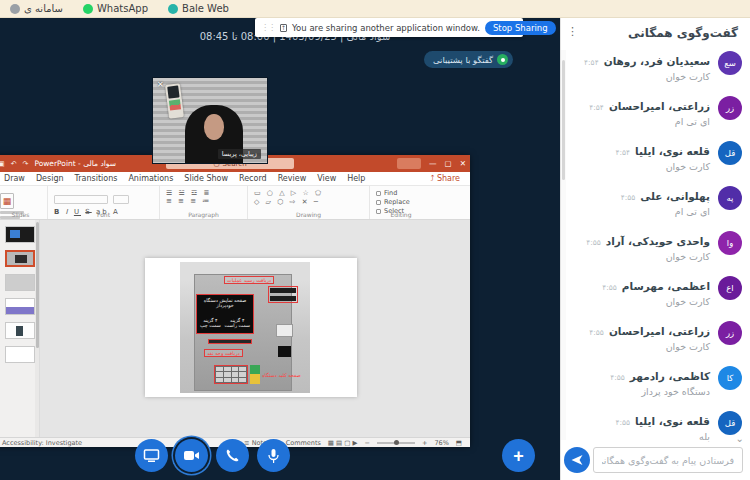 The height and width of the screenshot is (480, 750). I want to click on chat-message: قل قلعه نوی، ایلیا۴:۵۴ کارت خوان, so click(658, 156).